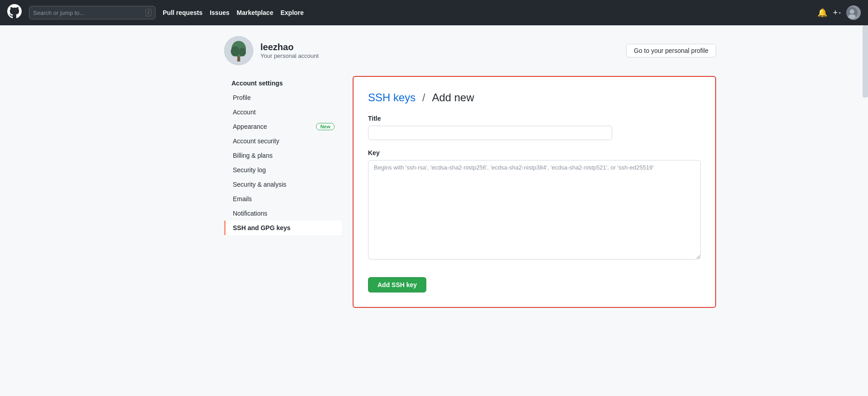 This screenshot has height=396, width=868. I want to click on search-box: /, so click(92, 13).